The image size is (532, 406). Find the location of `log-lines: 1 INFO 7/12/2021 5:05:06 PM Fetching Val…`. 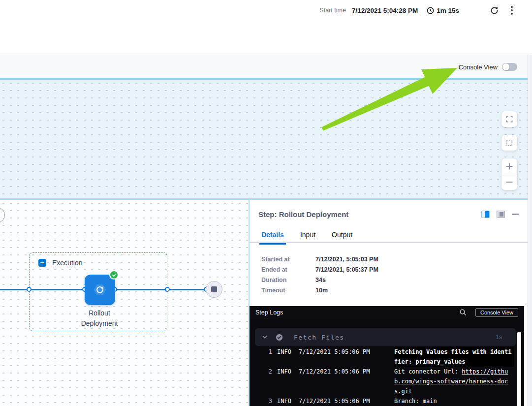

log-lines: 1 INFO 7/12/2021 5:05:06 PM Fetching Val… is located at coordinates (384, 376).